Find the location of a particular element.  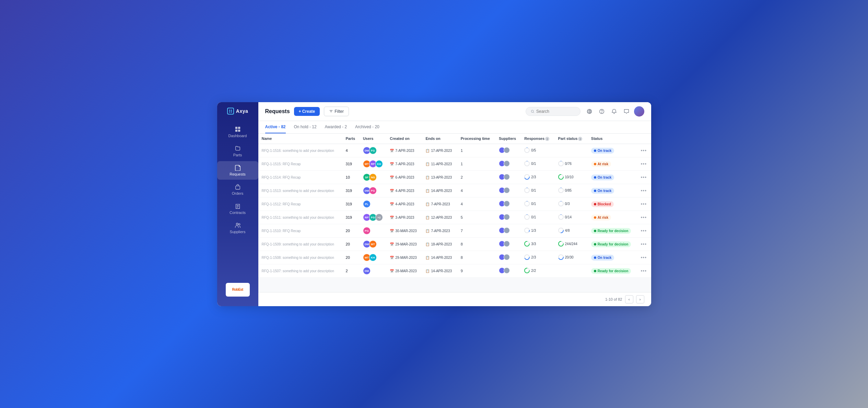

tab-awarded: Awarded - 2 is located at coordinates (336, 127).